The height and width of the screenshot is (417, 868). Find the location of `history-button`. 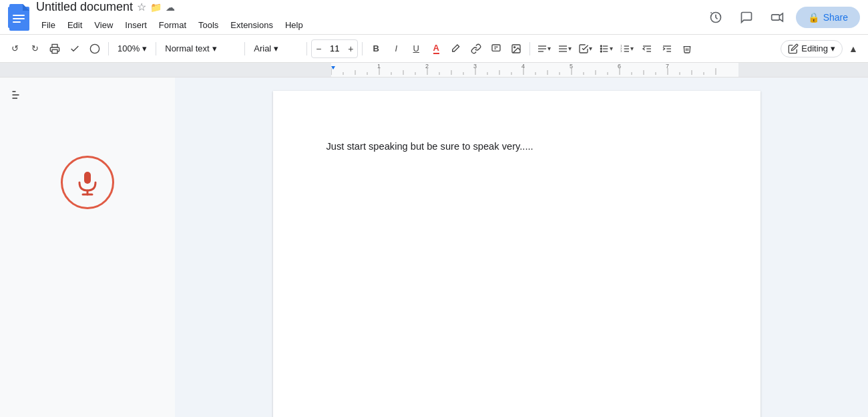

history-button is located at coordinates (716, 17).